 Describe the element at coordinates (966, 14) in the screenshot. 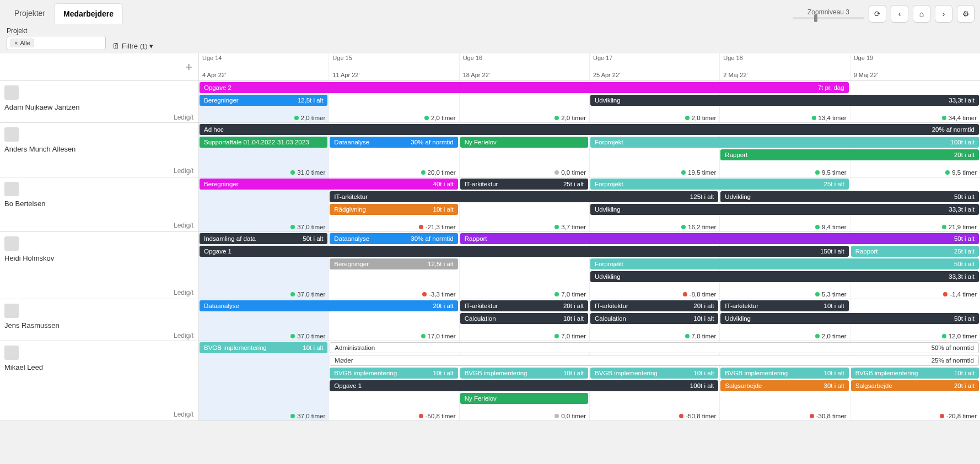

I see `settings-button: ⚙` at that location.